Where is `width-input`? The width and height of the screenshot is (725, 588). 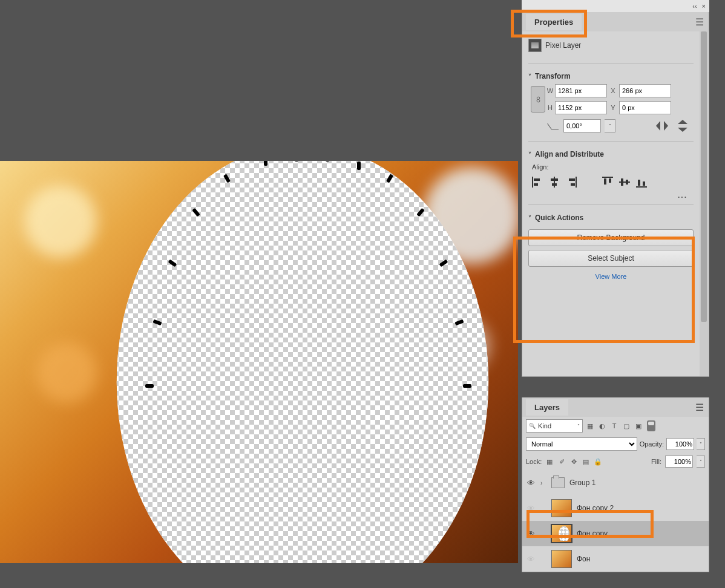 width-input is located at coordinates (581, 91).